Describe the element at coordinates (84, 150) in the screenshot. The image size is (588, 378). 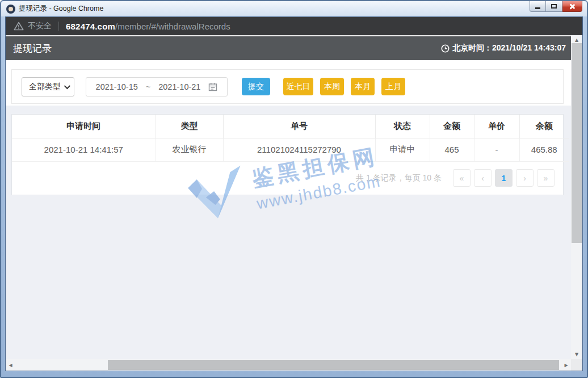
I see `cell-apply-time: 2021-10-21 14:41:57` at that location.